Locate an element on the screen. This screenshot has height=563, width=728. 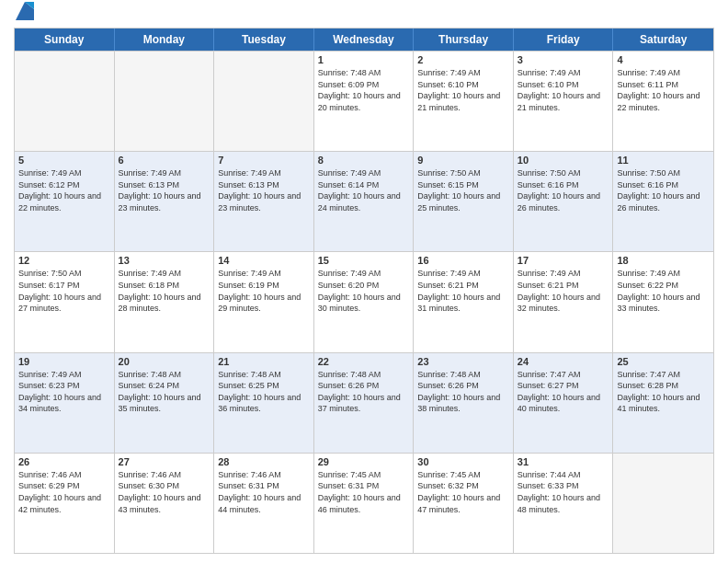
day-cell-16: 16Sunrise: 7:49 AM Sunset: 6:21 PM Dayli… is located at coordinates (463, 302).